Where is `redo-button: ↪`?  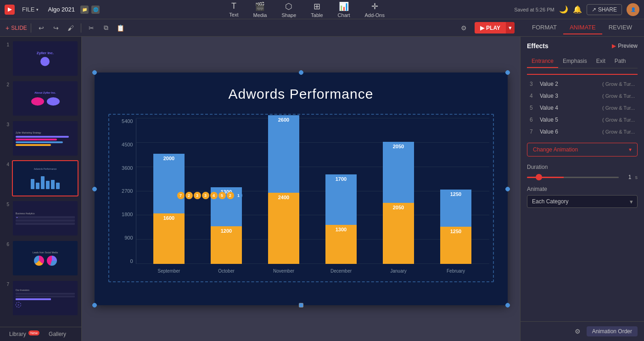
redo-button: ↪ is located at coordinates (56, 28).